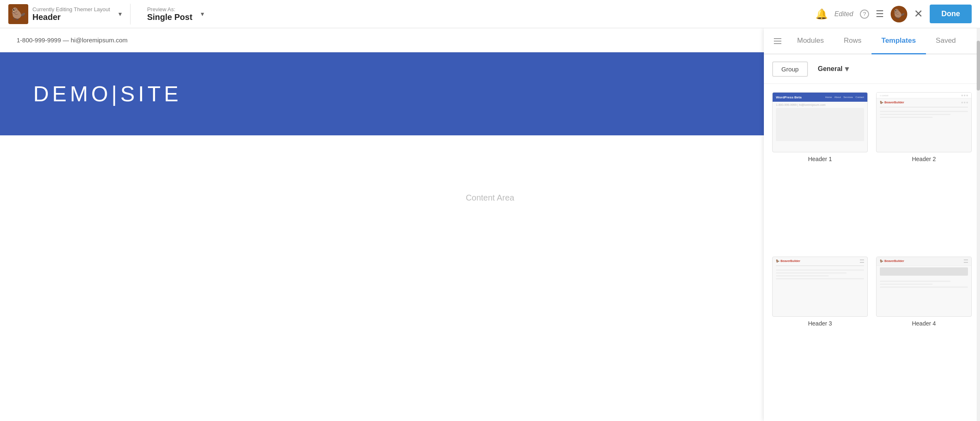 This screenshot has width=980, height=421. I want to click on bell-icon: 🔔, so click(822, 14).